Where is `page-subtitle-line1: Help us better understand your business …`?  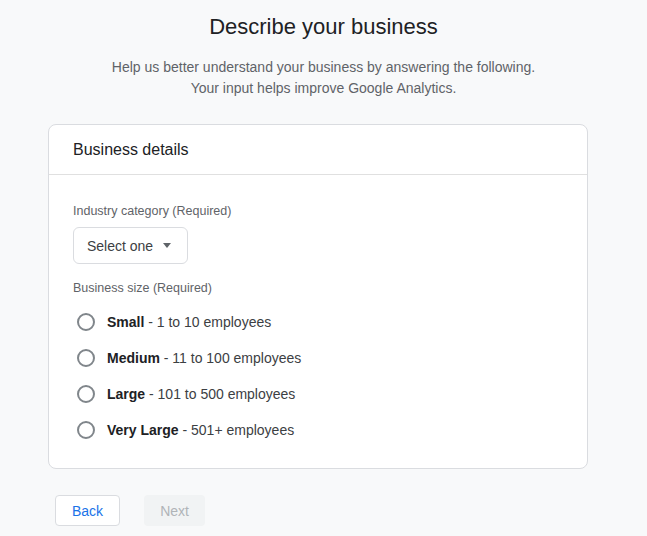
page-subtitle-line1: Help us better understand your business … is located at coordinates (324, 68).